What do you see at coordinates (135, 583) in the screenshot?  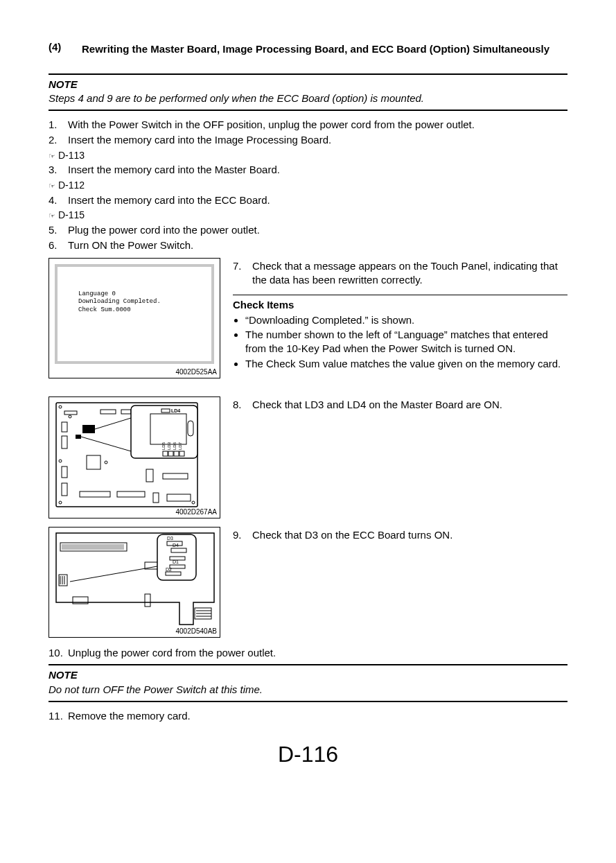 I see `ecc-board-diagram: D3 D4 D1 D2` at bounding box center [135, 583].